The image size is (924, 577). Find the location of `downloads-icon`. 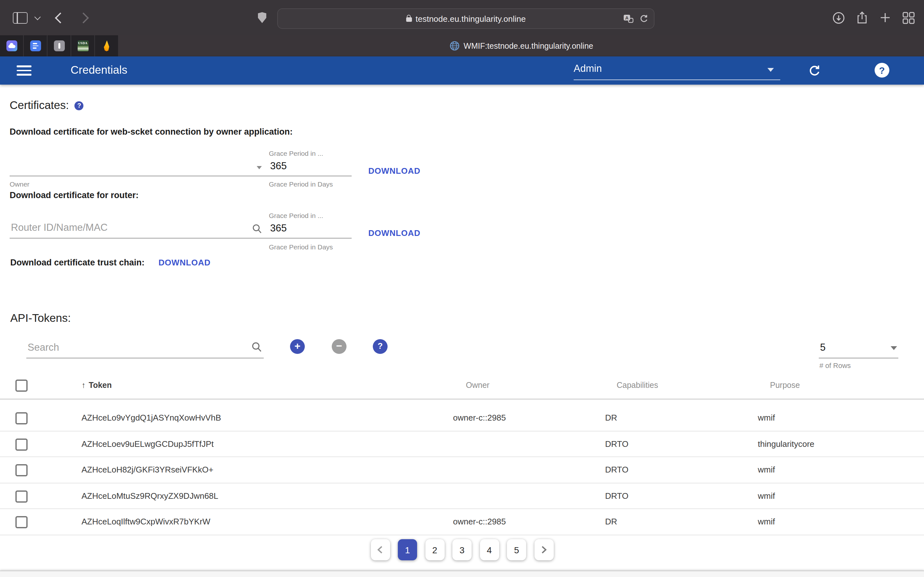

downloads-icon is located at coordinates (838, 18).